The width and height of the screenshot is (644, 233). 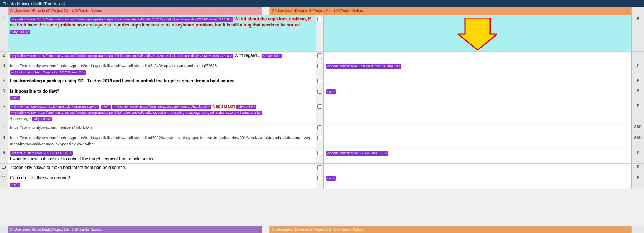 I want to click on seg-content-6: <cf nfa=True font=custom italic=True col…, so click(x=162, y=113).